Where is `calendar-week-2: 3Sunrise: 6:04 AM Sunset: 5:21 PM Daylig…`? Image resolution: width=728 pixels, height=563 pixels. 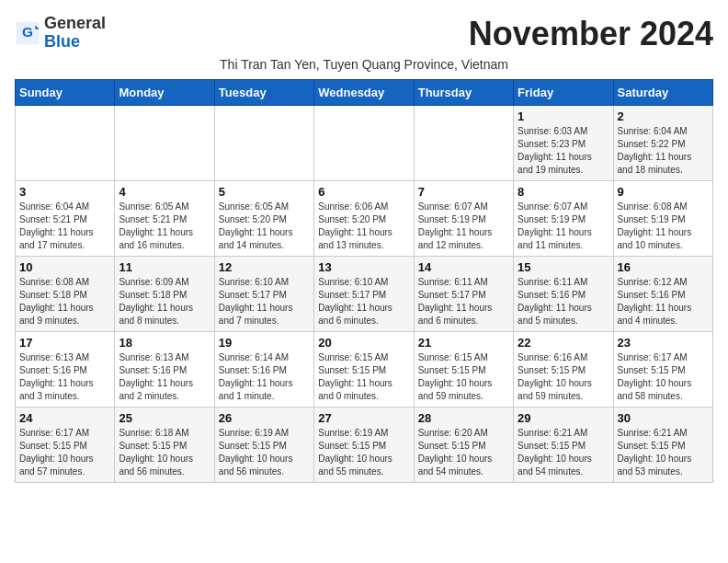
calendar-week-2: 3Sunrise: 6:04 AM Sunset: 5:21 PM Daylig… is located at coordinates (364, 219).